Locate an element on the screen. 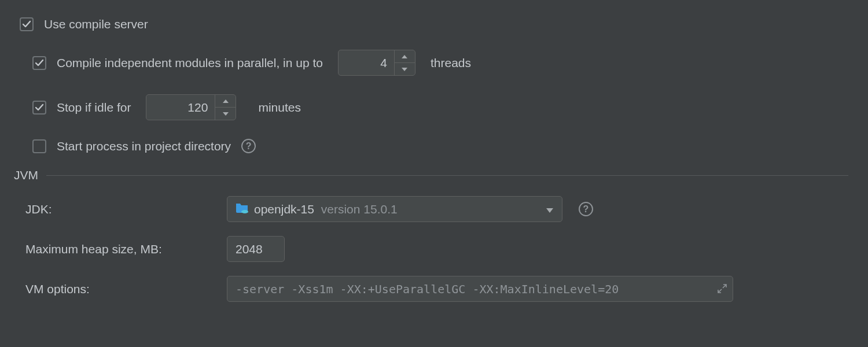 Image resolution: width=868 pixels, height=347 pixels. stop-idle-label: Stop if idle for is located at coordinates (94, 108).